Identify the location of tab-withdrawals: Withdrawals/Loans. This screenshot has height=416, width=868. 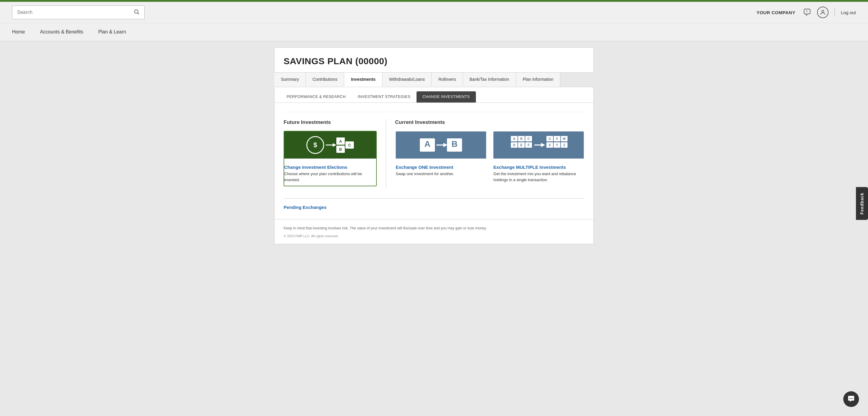
(407, 80).